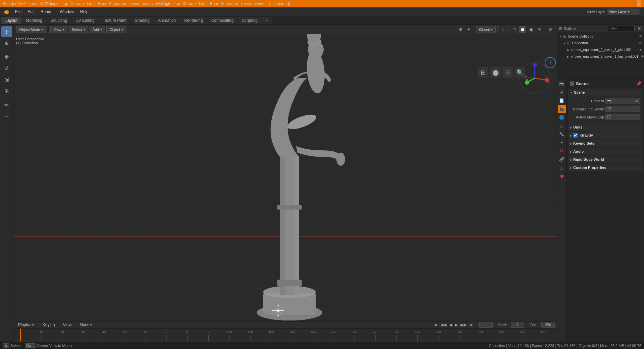 This screenshot has height=349, width=644. I want to click on vis-icon-2: 👁, so click(643, 56).